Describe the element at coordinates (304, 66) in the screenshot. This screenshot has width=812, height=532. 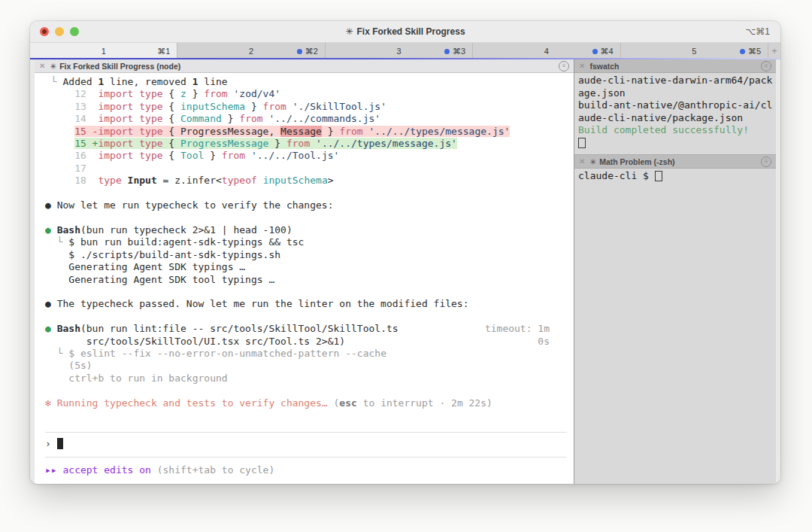
I see `left-pane-header: ✕ ✳ Fix Forked Skill Progress (node) ≡` at that location.